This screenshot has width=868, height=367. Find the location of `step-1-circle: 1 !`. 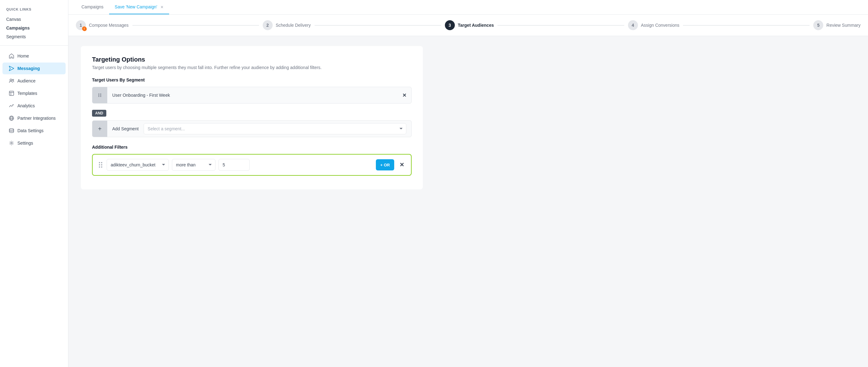

step-1-circle: 1 ! is located at coordinates (81, 25).